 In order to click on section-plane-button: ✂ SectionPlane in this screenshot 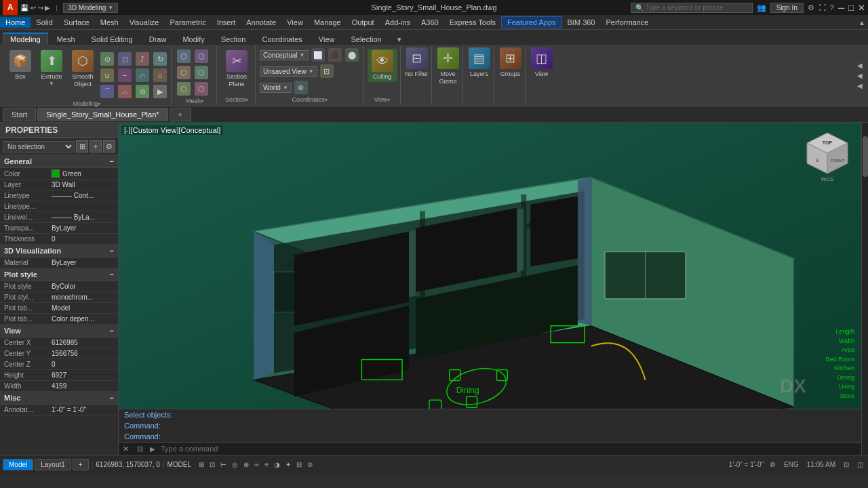, I will do `click(237, 69)`.